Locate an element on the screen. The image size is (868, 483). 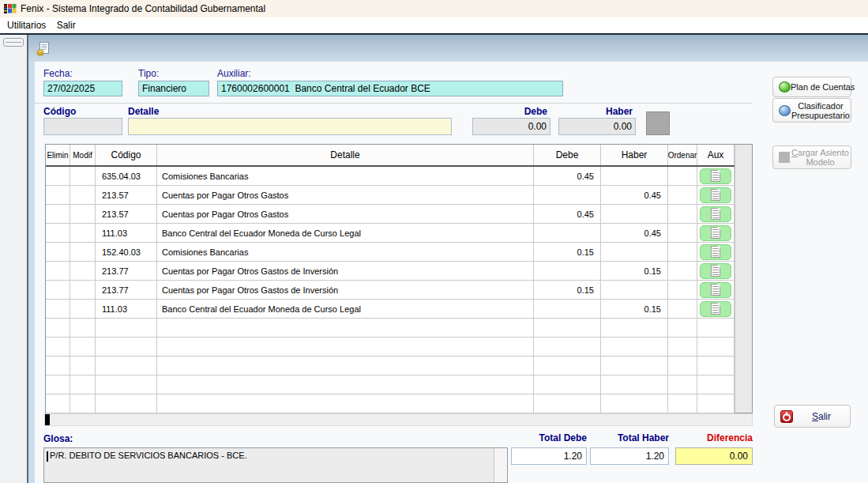
sidebar-collapse-handle is located at coordinates (13, 43).